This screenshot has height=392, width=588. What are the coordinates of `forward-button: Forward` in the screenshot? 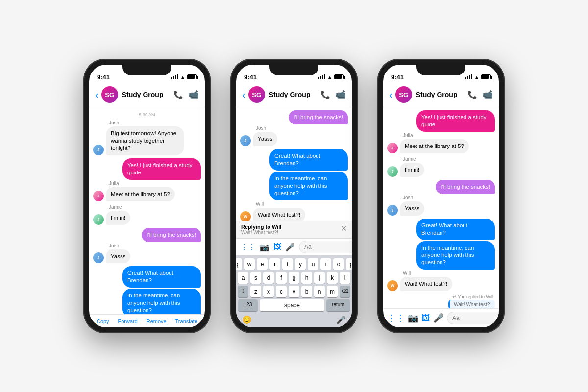 It's located at (128, 321).